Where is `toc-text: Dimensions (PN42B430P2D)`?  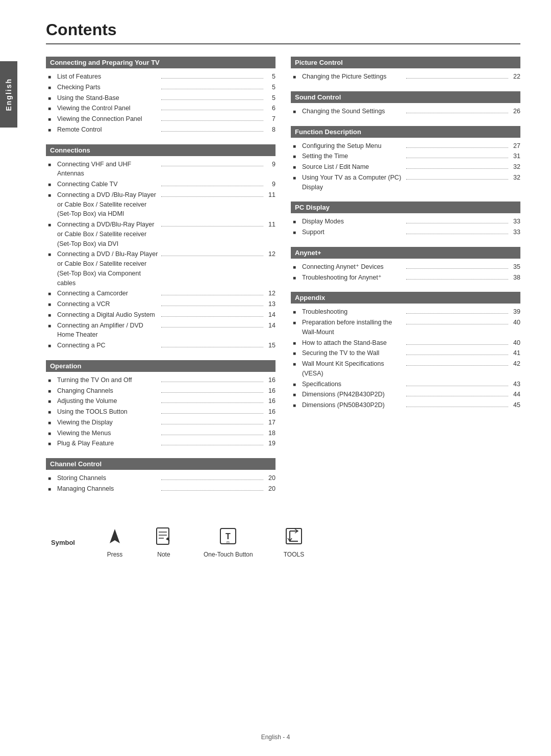
toc-text: Dimensions (PN42B430P2D) is located at coordinates (353, 395).